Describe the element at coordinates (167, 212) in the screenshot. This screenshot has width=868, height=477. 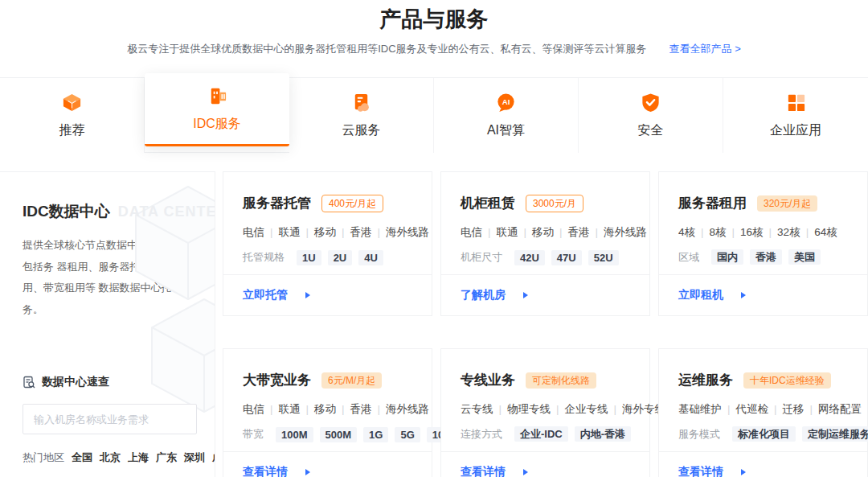
I see `panel-watermark-text: DATA CENTER` at that location.